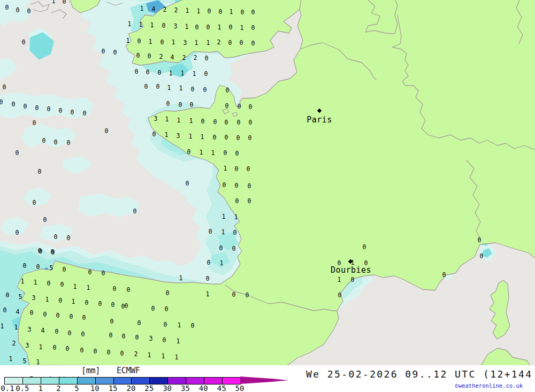 The image size is (535, 392). I want to click on legend-arrow-icon, so click(265, 380).